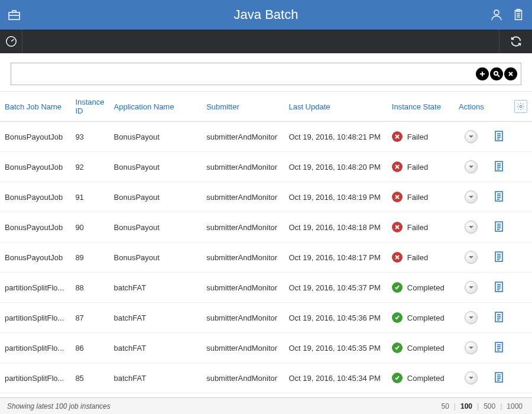 The image size is (532, 414). What do you see at coordinates (11, 41) in the screenshot?
I see `dashboard-button` at bounding box center [11, 41].